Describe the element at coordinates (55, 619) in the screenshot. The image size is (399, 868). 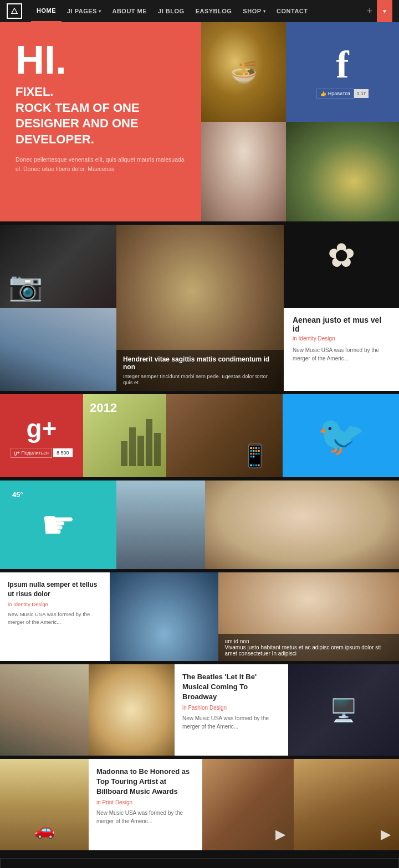
I see `card2-desc: New Music USA was formed by the merger o…` at that location.